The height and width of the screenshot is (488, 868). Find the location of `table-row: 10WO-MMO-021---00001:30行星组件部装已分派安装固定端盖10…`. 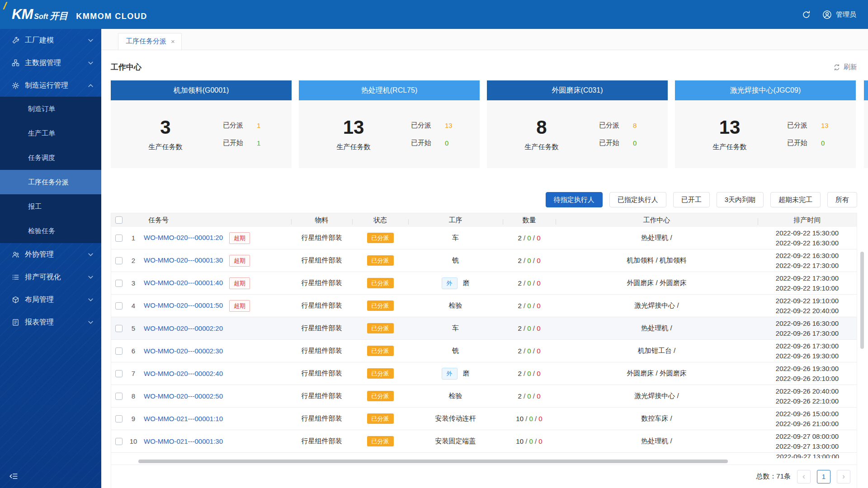

table-row: 10WO-MMO-021---00001:30行星组件部装已分派安装固定端盖10… is located at coordinates (484, 441).